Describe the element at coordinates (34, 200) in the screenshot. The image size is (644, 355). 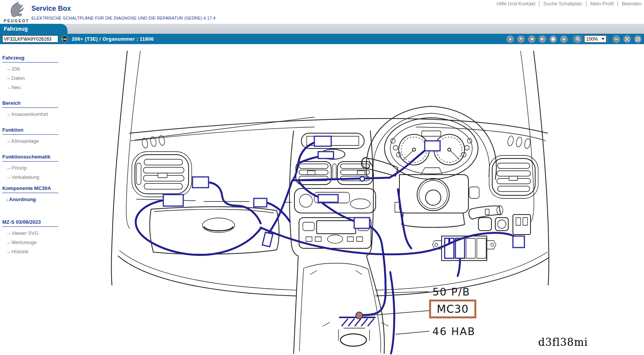
I see `sidebar: Fahrzeug →206 →Daten →Neu Bereich →Insas…` at that location.